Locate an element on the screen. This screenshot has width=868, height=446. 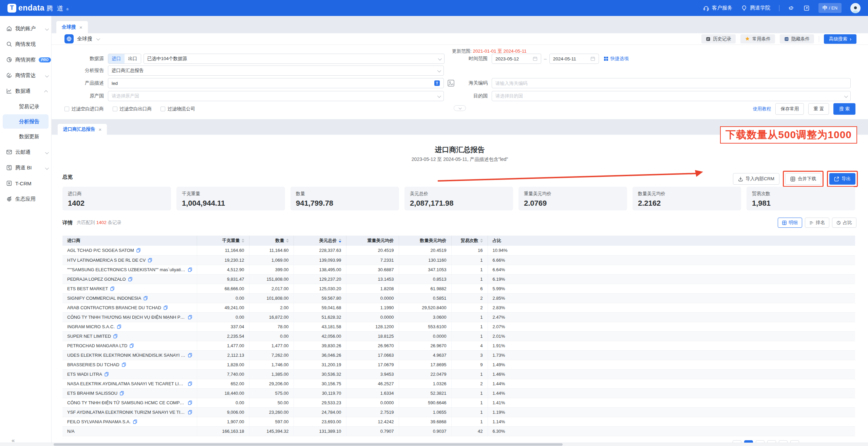
sidebar-item-tendata-bi: BI腾道 BI is located at coordinates (26, 168).